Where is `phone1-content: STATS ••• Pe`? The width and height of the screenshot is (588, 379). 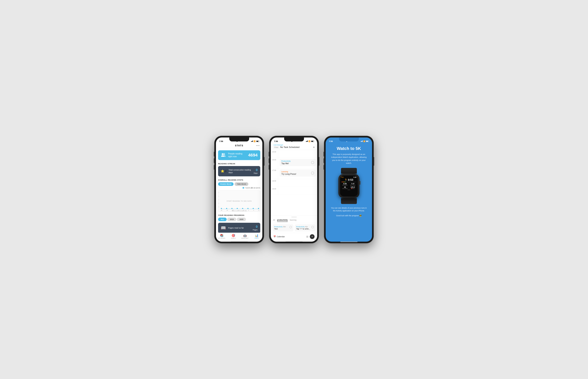 phone1-content: STATS ••• Pe is located at coordinates (239, 192).